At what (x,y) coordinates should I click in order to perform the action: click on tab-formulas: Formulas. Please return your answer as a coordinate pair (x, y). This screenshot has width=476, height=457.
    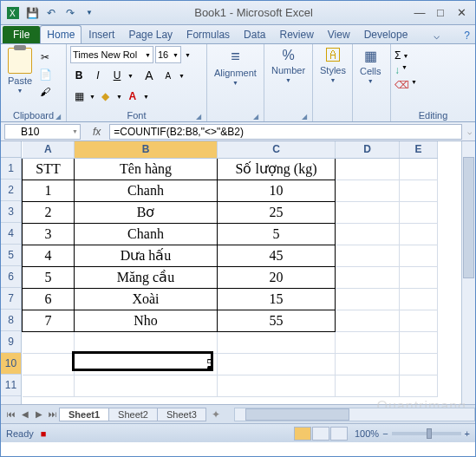
    Looking at the image, I should click on (208, 35).